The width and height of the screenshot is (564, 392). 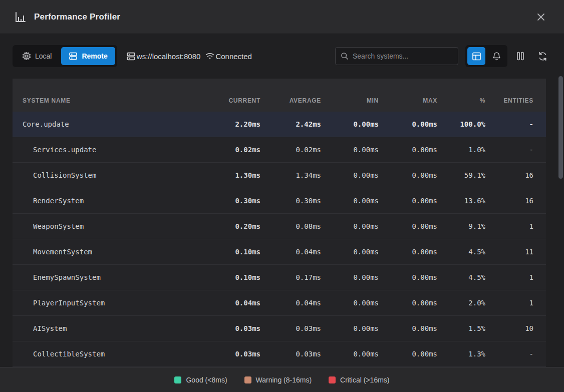 I want to click on table-row: EnemySpawnSystem 0.10ms 0.17ms 0.00ms 0.…, so click(x=279, y=277).